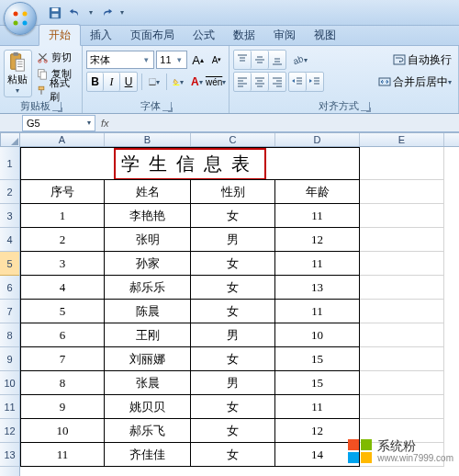  Describe the element at coordinates (9, 359) in the screenshot. I see `row-header-9: 9` at that location.